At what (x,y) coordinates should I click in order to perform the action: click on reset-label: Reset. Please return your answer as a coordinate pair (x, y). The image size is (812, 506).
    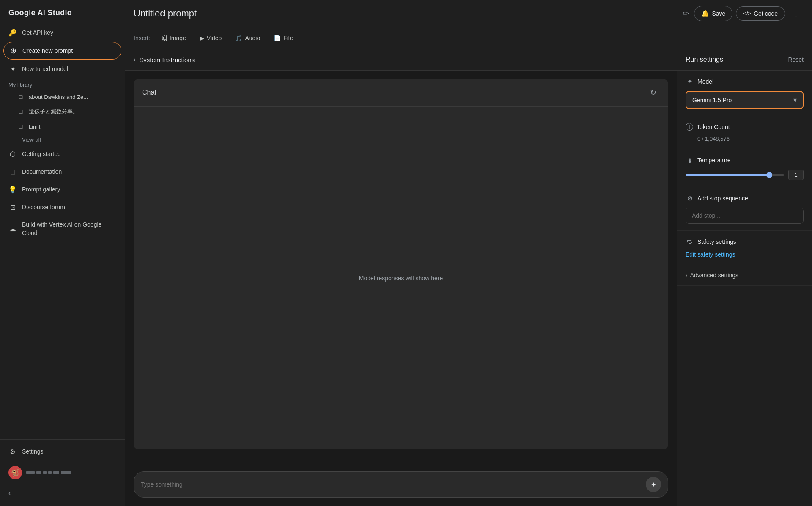
    Looking at the image, I should click on (796, 60).